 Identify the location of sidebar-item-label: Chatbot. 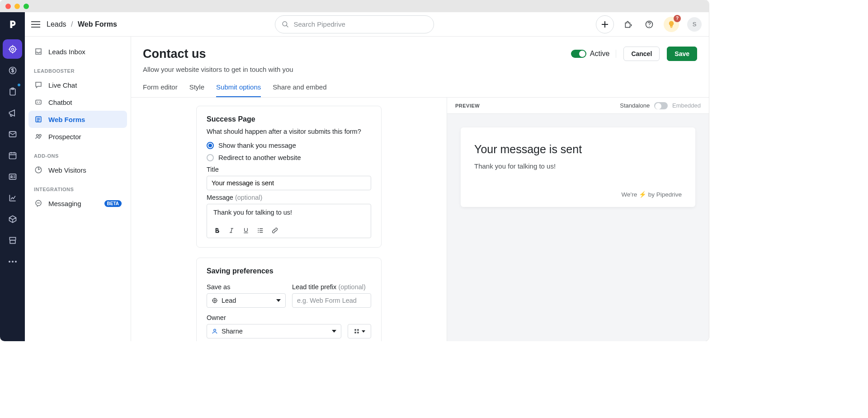
(61, 102).